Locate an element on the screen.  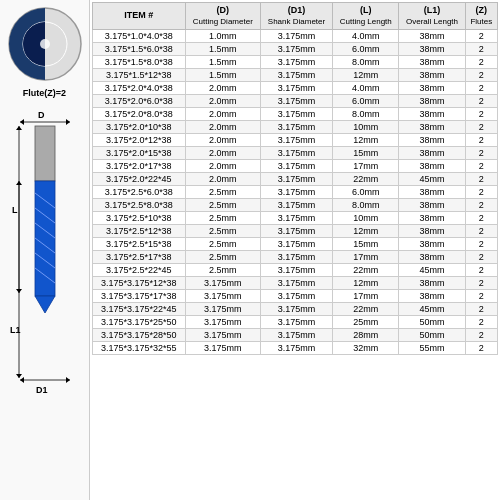
table-row: 3.175*3.175*12*383.175mm3.175mm12mm38mm2 is located at coordinates (296, 282).